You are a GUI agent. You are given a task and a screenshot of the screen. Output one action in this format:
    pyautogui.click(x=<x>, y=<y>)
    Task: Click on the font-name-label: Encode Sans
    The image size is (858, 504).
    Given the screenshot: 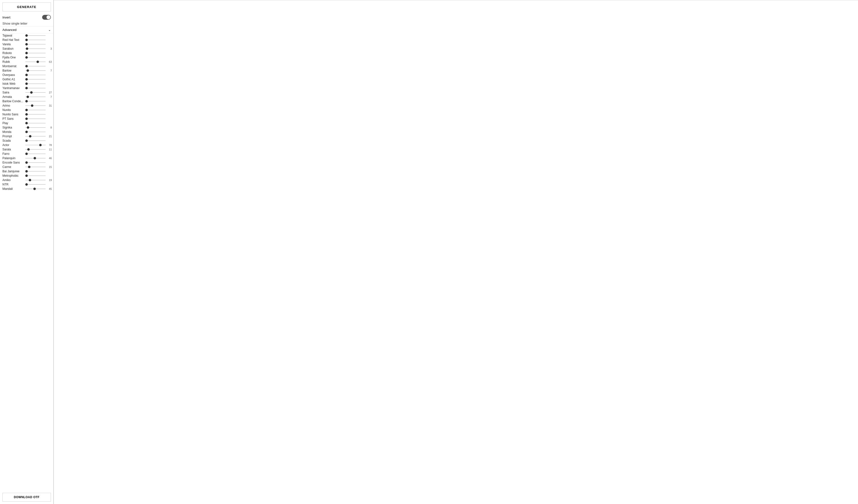 What is the action you would take?
    pyautogui.click(x=14, y=163)
    